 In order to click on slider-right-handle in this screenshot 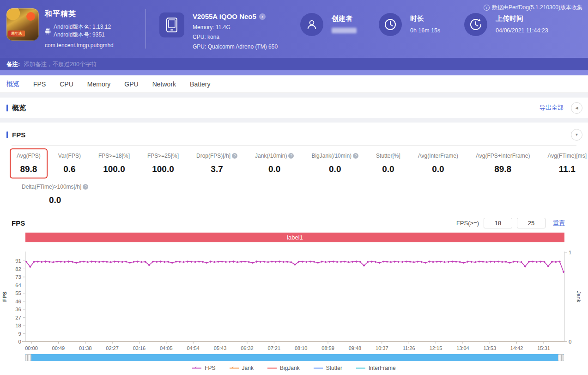, I will do `click(561, 358)`.